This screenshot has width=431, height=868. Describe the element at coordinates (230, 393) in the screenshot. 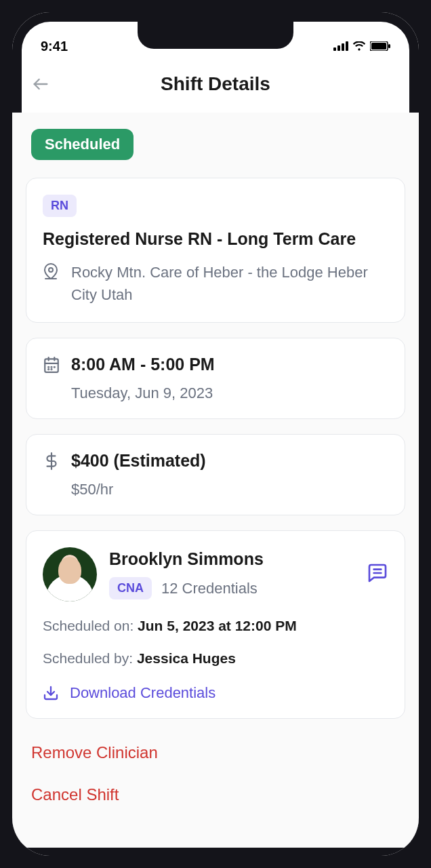

I see `time-date: Tuesday, Jun 9, 2023` at that location.